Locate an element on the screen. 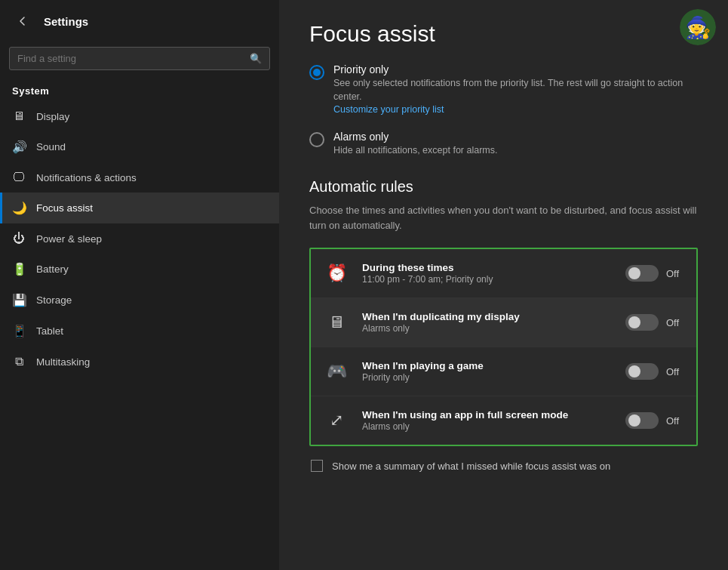  toggle-label-duplicating: Off is located at coordinates (675, 323).